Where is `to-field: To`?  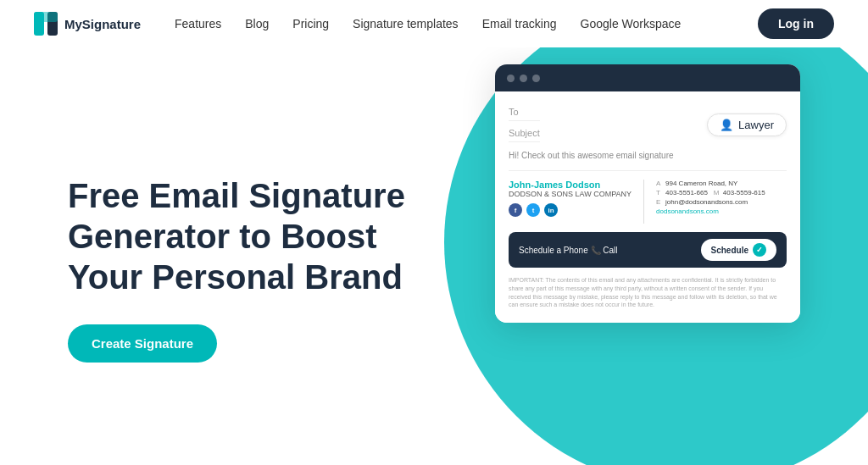
to-field: To is located at coordinates (524, 112).